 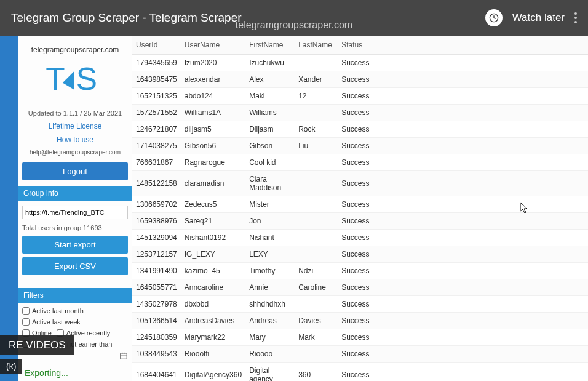 I want to click on table-row: 1253712157IG_LEXYLEXYSuccess, so click(x=360, y=255).